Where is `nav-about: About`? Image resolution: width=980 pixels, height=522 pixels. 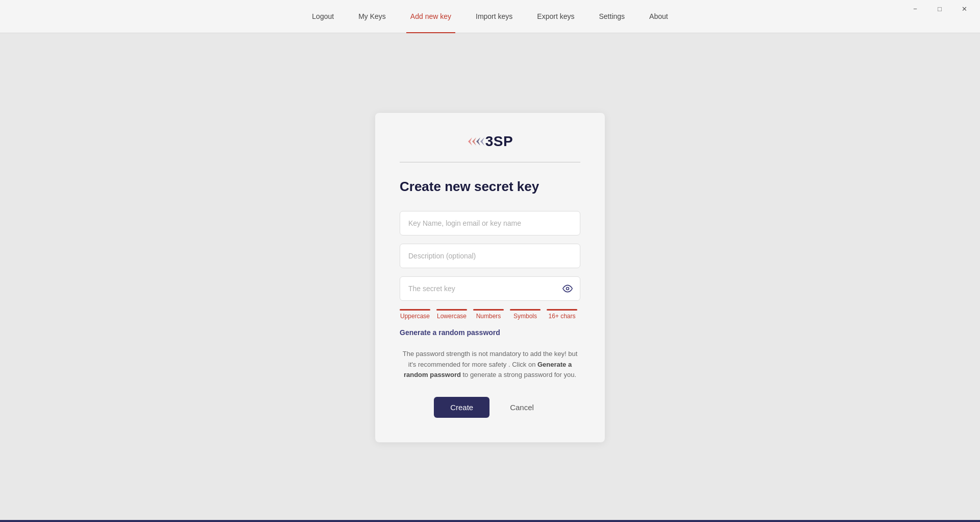 nav-about: About is located at coordinates (658, 16).